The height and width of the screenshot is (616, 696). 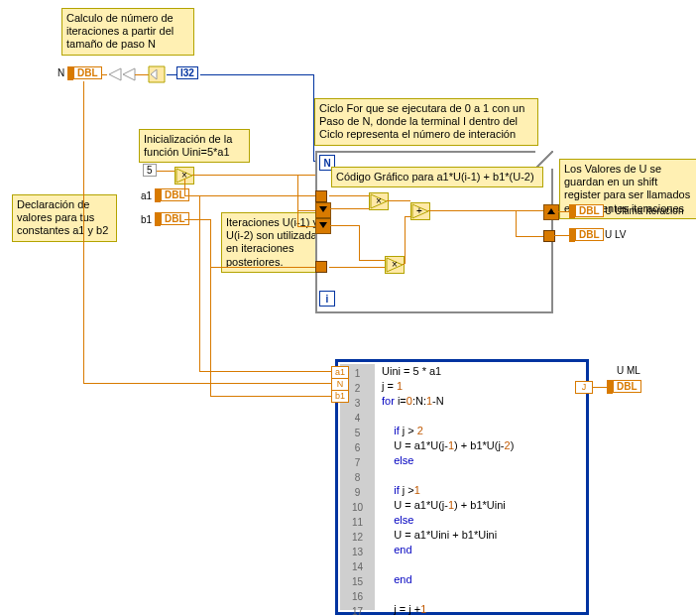 What do you see at coordinates (321, 267) in the screenshot?
I see `tunnel-b1` at bounding box center [321, 267].